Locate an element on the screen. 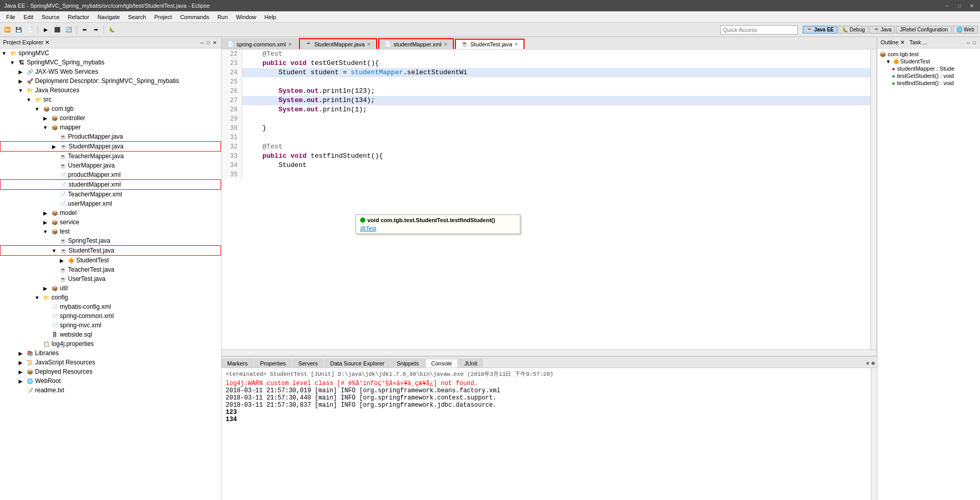 This screenshot has height=500, width=980. outline-label: StudentTest is located at coordinates (915, 61).